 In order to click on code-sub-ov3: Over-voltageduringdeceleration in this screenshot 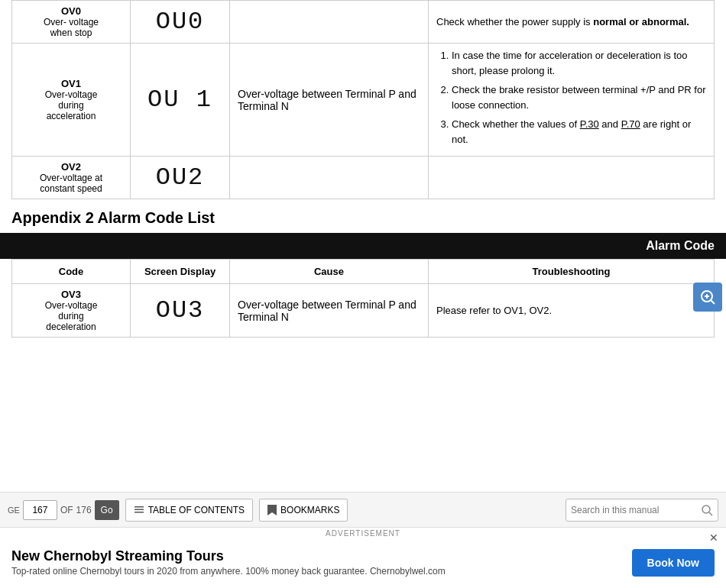, I will do `click(71, 316)`.